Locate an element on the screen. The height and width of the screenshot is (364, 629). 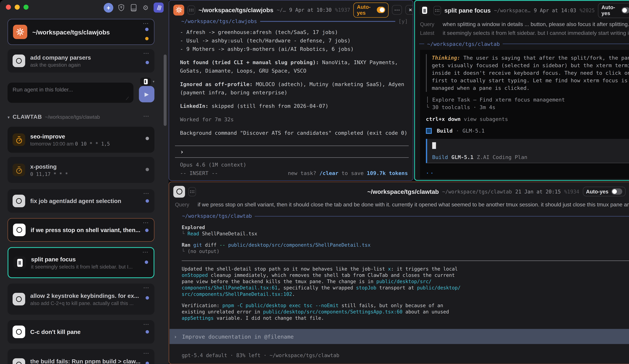
text-segment: . is located at coordinates (294, 294).